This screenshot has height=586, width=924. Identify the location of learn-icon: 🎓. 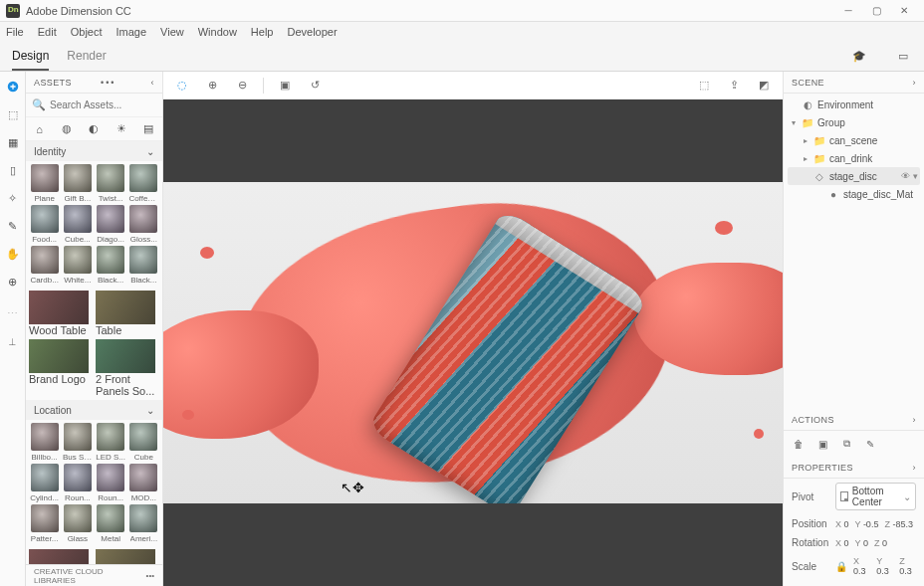
(859, 57).